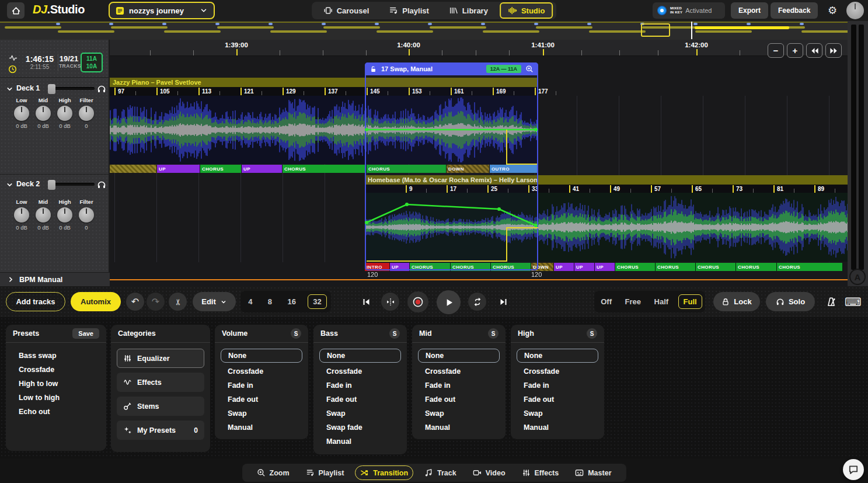  Describe the element at coordinates (424, 30) in the screenshot. I see `mix-overview-strip` at that location.